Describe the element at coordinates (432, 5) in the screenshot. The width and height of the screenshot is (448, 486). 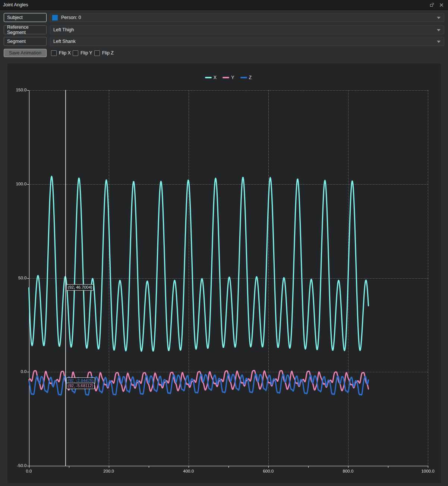
I see `float-window-icon` at that location.